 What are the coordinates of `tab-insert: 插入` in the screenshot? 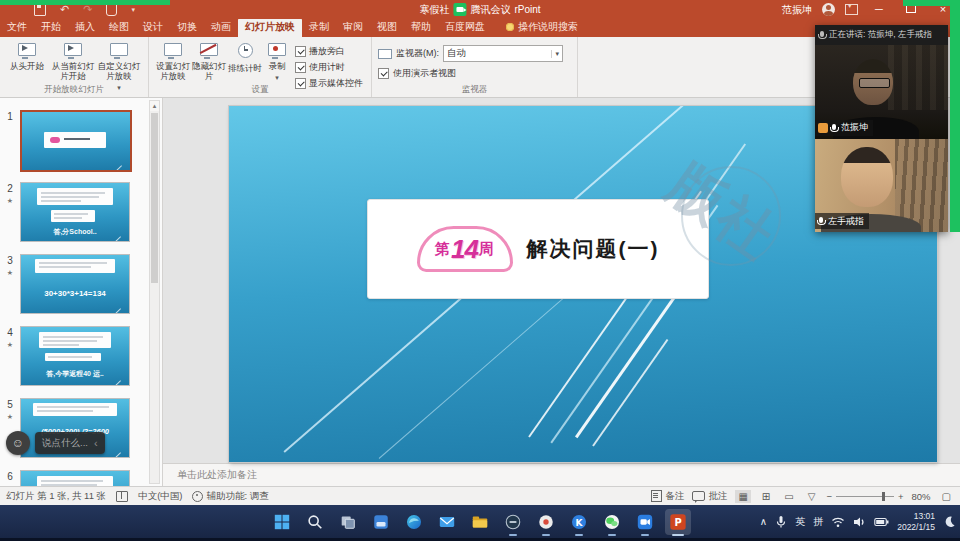 It's located at (85, 28).